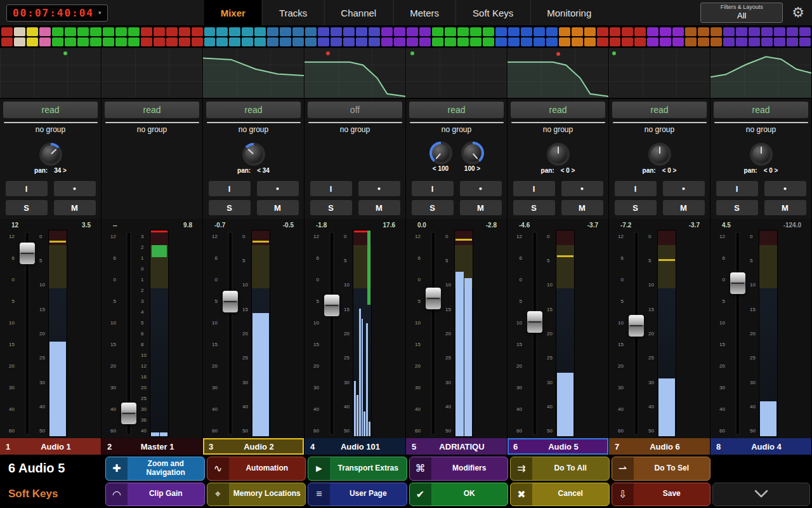  Describe the element at coordinates (761, 446) in the screenshot. I see `channel-name-bar: 8 Audio 4` at that location.